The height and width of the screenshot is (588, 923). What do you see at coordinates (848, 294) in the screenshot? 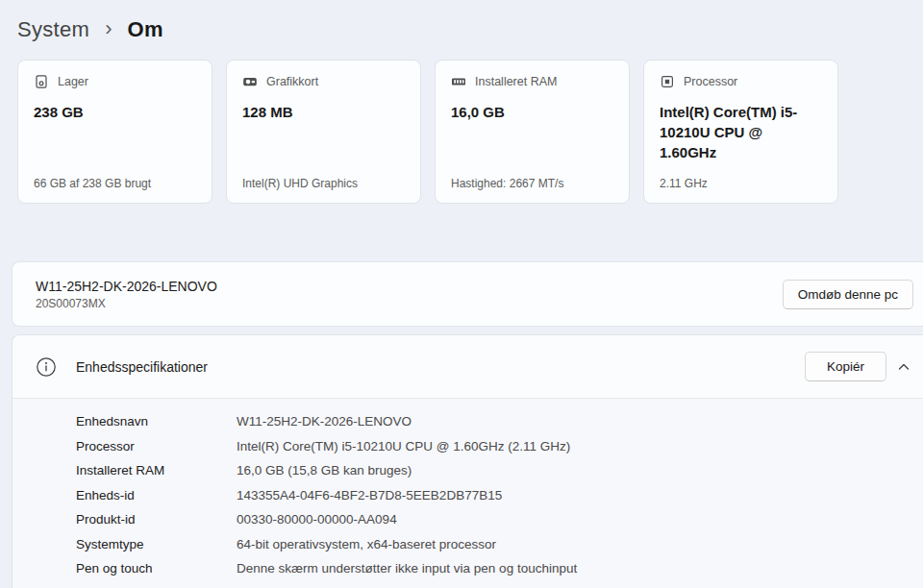
I see `rename-pc-button: Omdøb denne pc` at bounding box center [848, 294].